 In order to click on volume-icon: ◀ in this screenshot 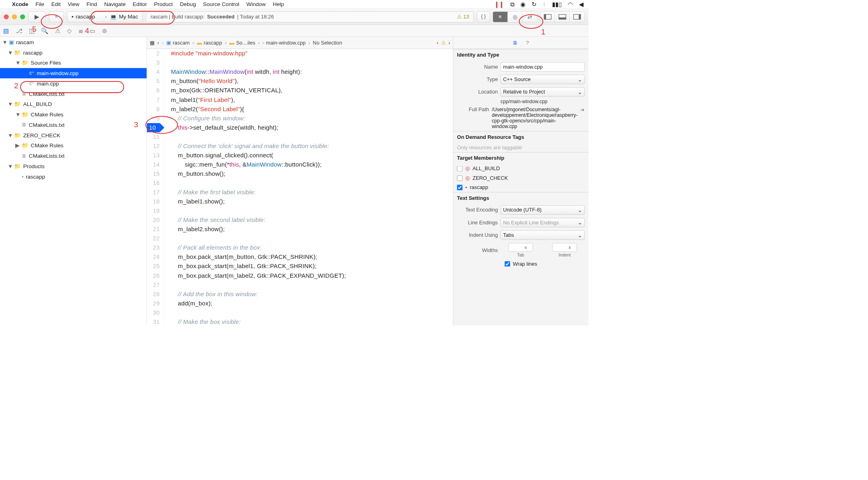, I will do `click(581, 4)`.